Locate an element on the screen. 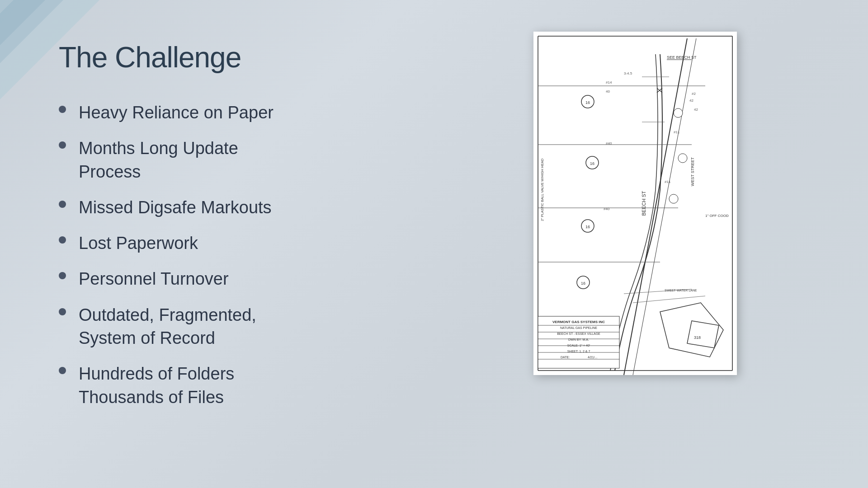 Image resolution: width=868 pixels, height=488 pixels. svg-text: SHEET: 1, 2 & 7 is located at coordinates (579, 352).